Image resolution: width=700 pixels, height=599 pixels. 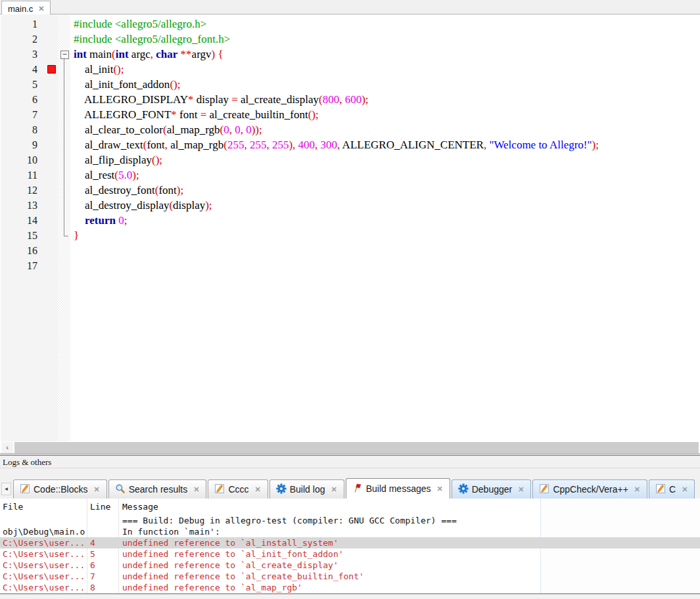 What do you see at coordinates (196, 144) in the screenshot?
I see `token-id: al_map_rgb` at bounding box center [196, 144].